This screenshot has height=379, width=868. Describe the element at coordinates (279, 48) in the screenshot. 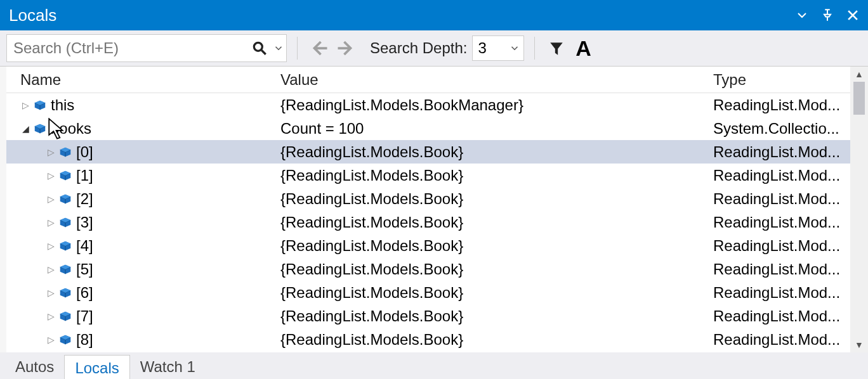

I see `search-dropdown` at that location.